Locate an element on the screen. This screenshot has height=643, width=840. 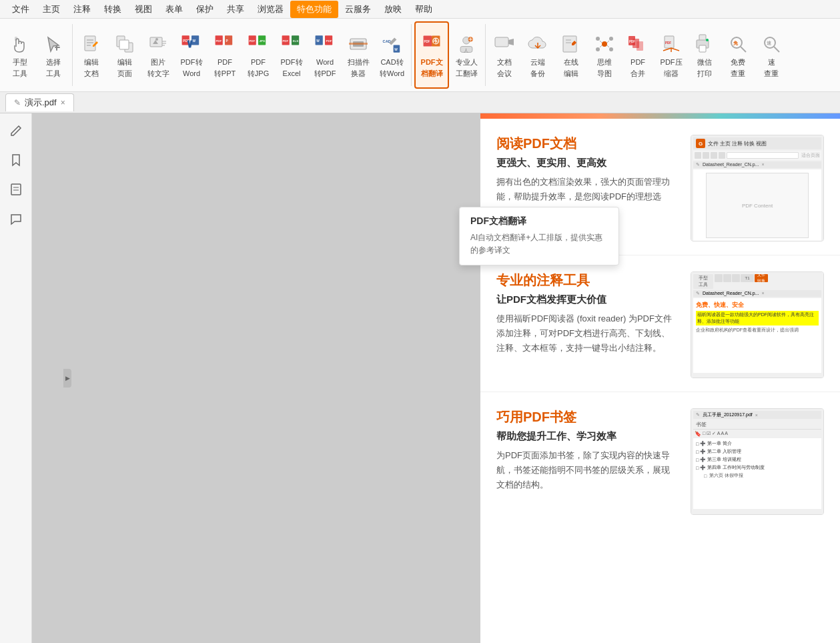
feature-bookmark-desc: 为PDF页面添加书签，除了实现内容的快速导航，书签还能指明不同书签的层级关系，展… is located at coordinates (586, 470).